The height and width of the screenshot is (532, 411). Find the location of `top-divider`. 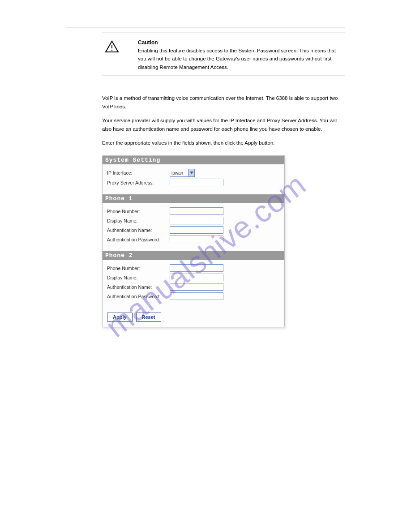

top-divider is located at coordinates (206, 27).